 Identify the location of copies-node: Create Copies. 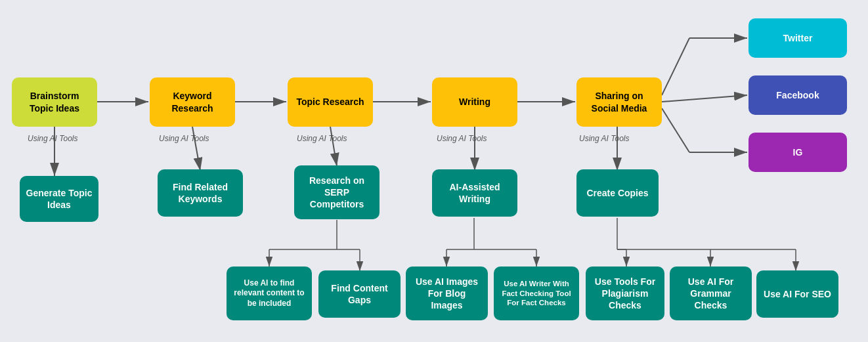
(617, 193).